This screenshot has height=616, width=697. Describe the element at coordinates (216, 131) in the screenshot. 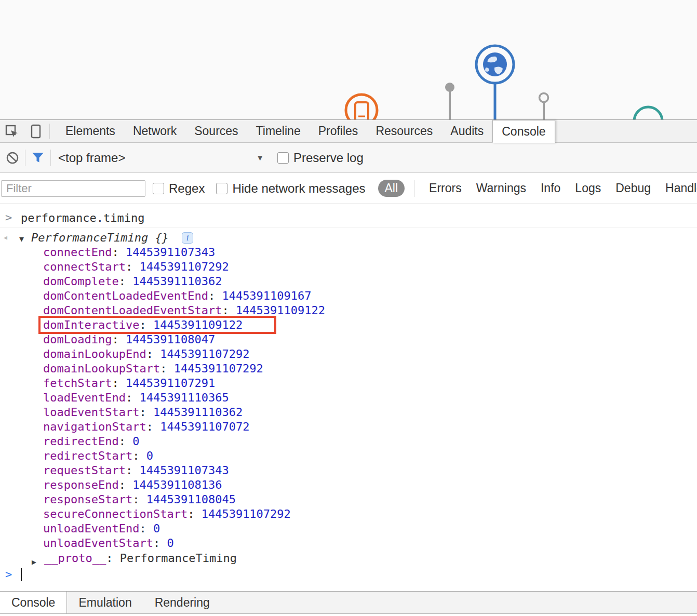

I see `tab-sources: Sources` at that location.